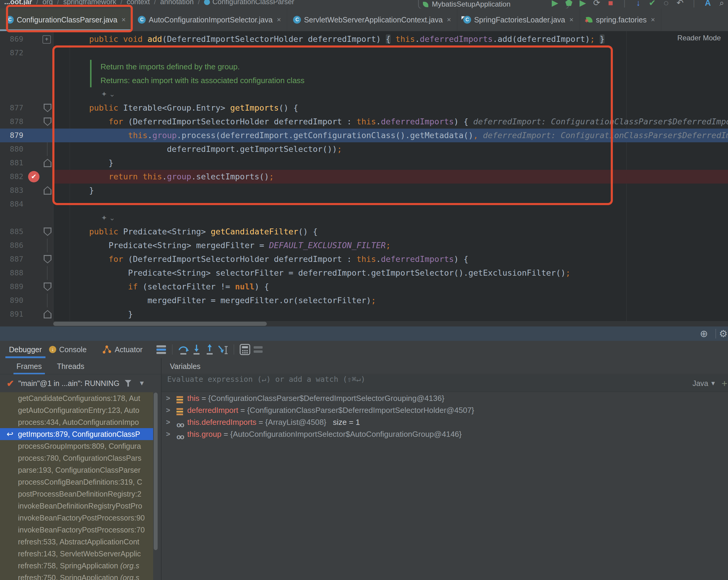  What do you see at coordinates (445, 398) in the screenshot?
I see `variable-row: >this = {ConfigurationClassParser$Deferr…` at bounding box center [445, 398].